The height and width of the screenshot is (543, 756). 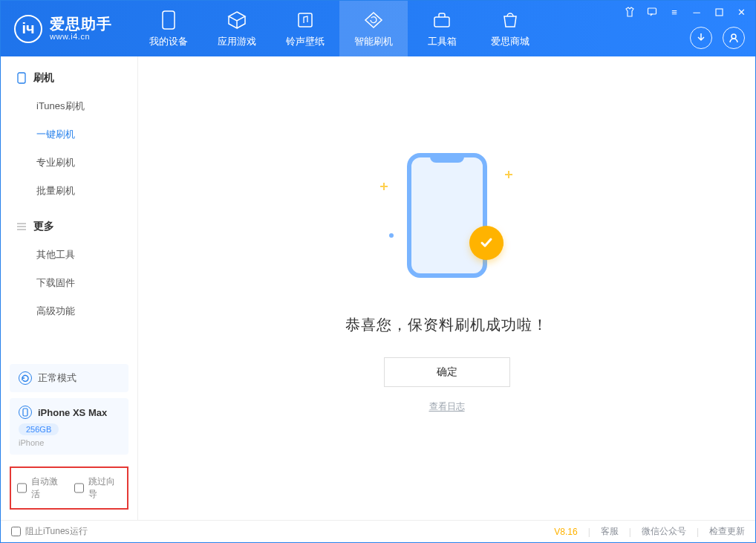 What do you see at coordinates (44, 78) in the screenshot?
I see `section-title: 刷机` at bounding box center [44, 78].